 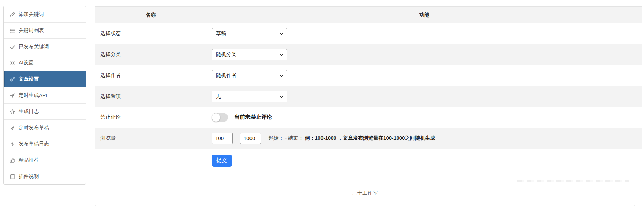 What do you see at coordinates (368, 54) in the screenshot?
I see `row-category: 选择分类 随机分类` at bounding box center [368, 54].